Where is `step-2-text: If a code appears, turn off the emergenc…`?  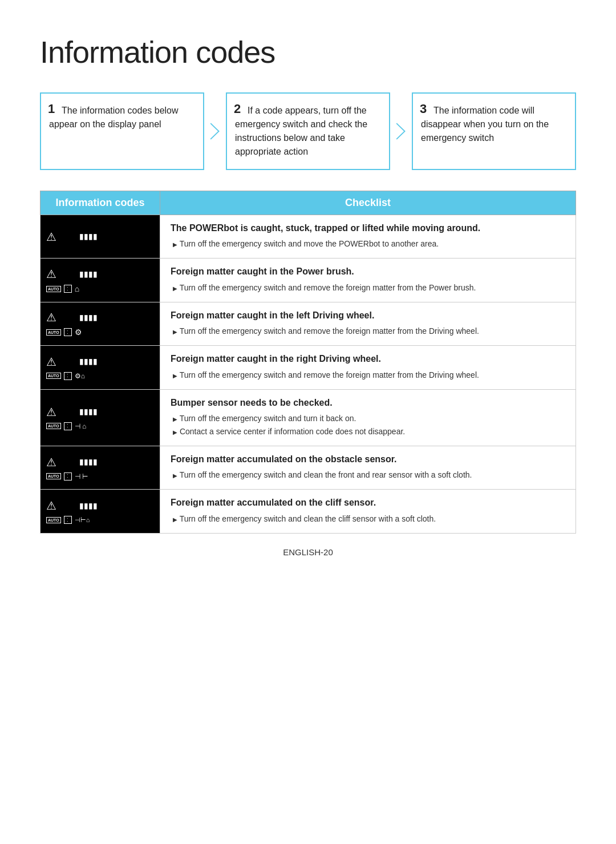
step-2-text: If a code appears, turn off the emergenc… is located at coordinates (301, 130).